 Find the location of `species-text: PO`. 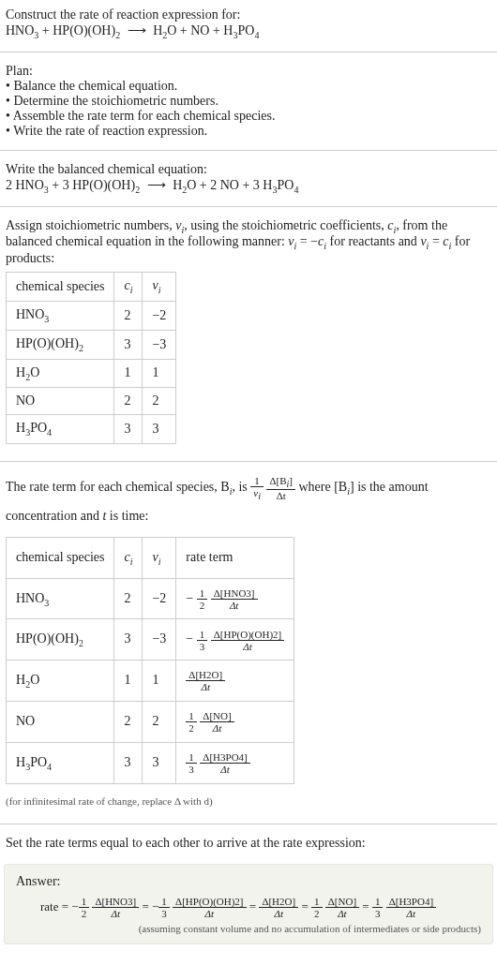

species-text: PO is located at coordinates (38, 763).